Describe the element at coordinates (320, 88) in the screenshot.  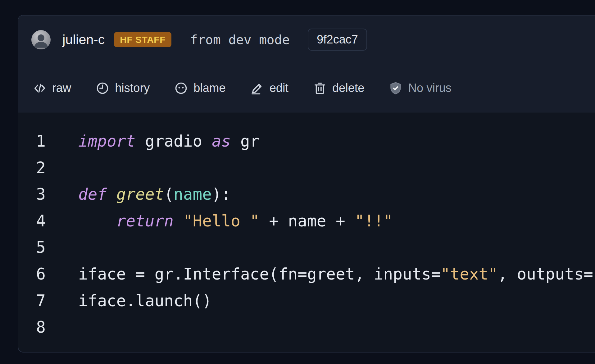
I see `trash-icon` at that location.